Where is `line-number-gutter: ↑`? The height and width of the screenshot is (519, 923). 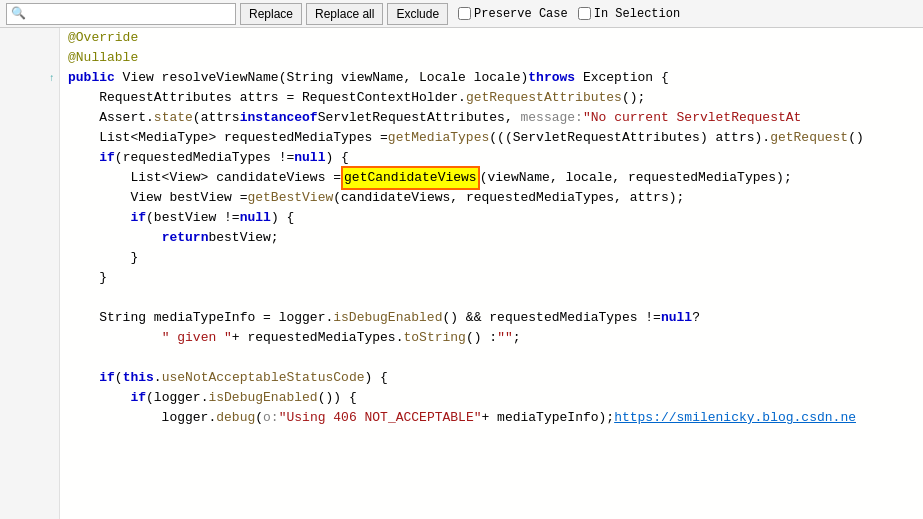 line-number-gutter: ↑ is located at coordinates (30, 274).